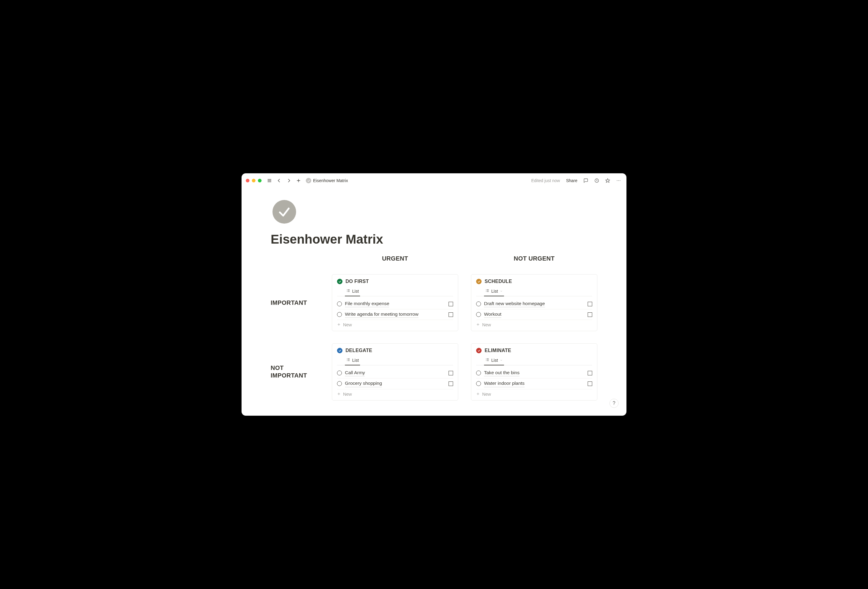 The image size is (868, 589). What do you see at coordinates (260, 181) in the screenshot?
I see `window-zoom-button` at bounding box center [260, 181].